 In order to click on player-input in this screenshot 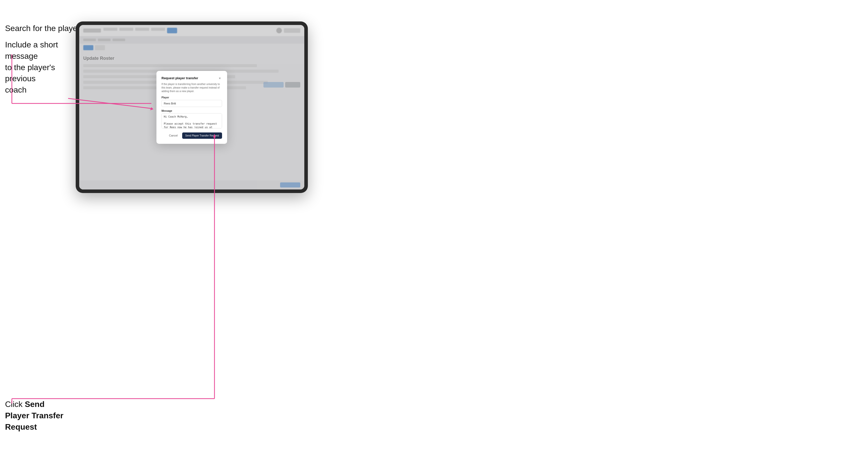, I will do `click(192, 103)`.